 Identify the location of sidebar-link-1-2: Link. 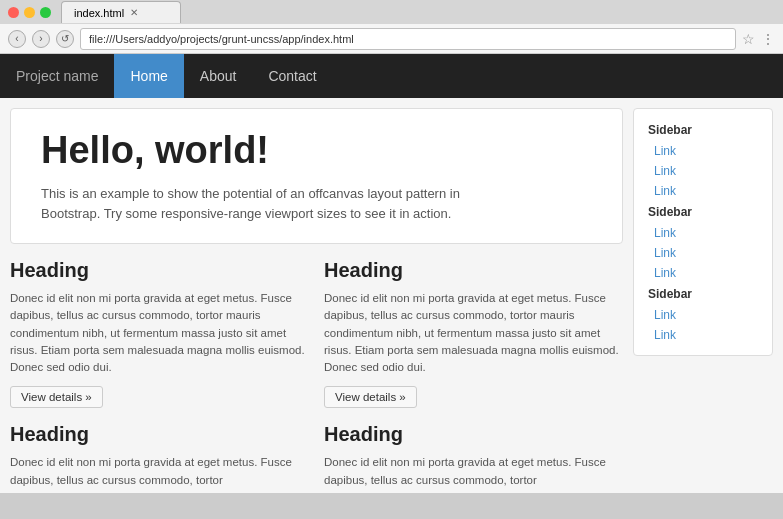
(703, 171).